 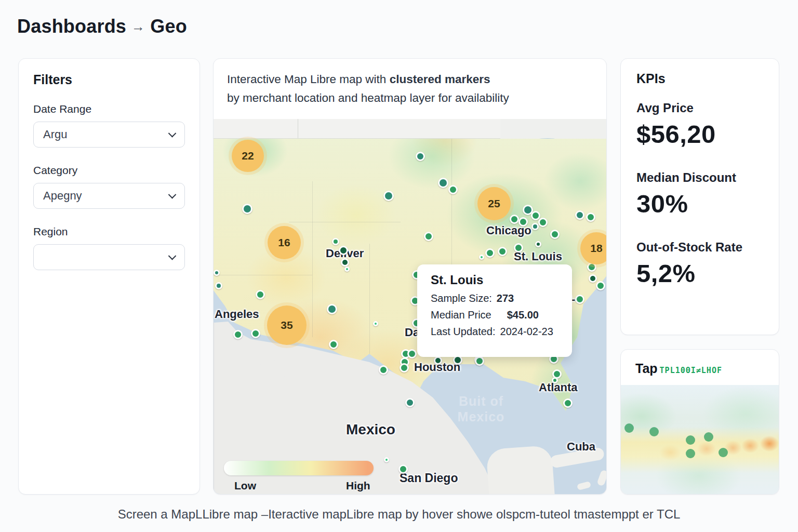 What do you see at coordinates (700, 196) in the screenshot?
I see `kpis-panel: KPIs Avg Price $56,20 Median Discount 30…` at bounding box center [700, 196].